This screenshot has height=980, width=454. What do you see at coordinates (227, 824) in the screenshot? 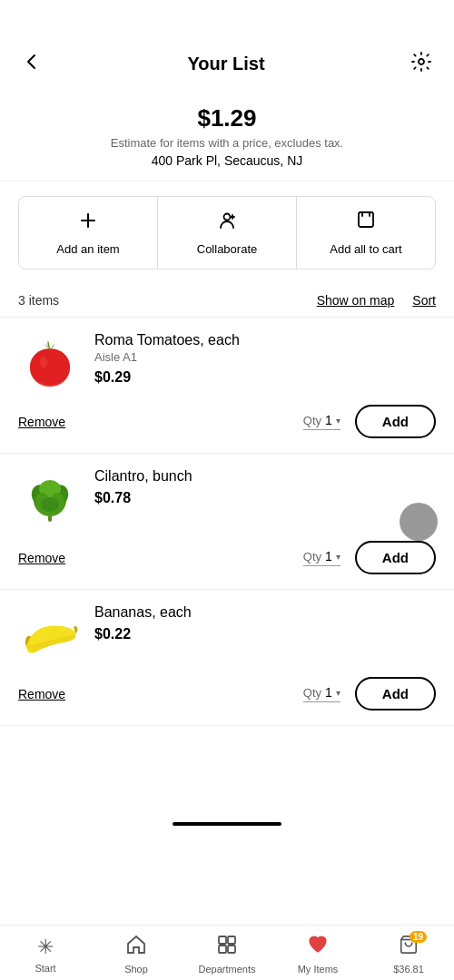
I see `home-indicator` at bounding box center [227, 824].